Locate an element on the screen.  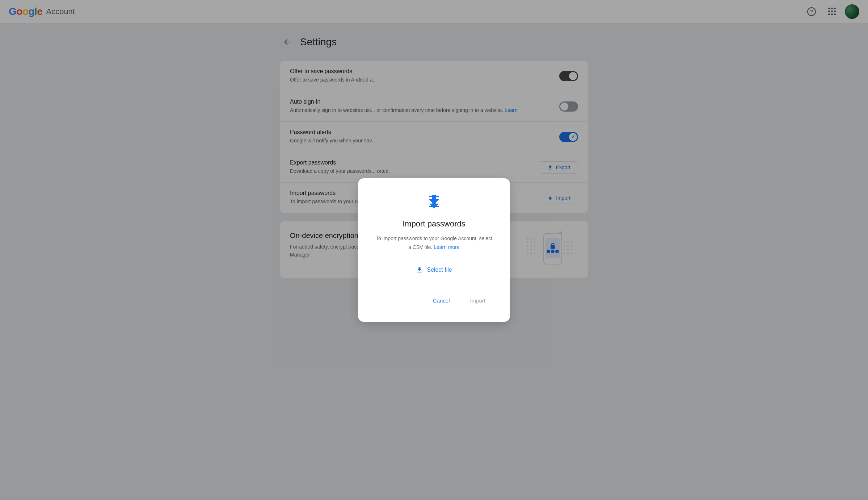
select-file-button: Select file is located at coordinates (434, 270).